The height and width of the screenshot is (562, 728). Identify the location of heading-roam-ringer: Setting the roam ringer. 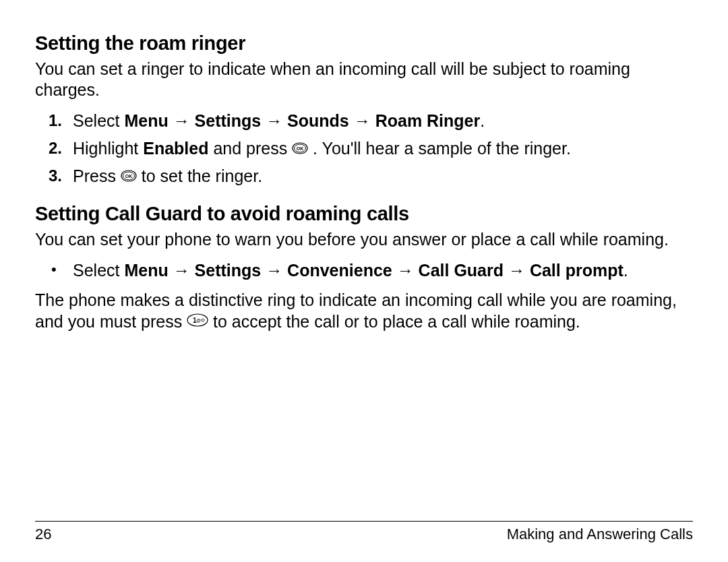
(364, 43).